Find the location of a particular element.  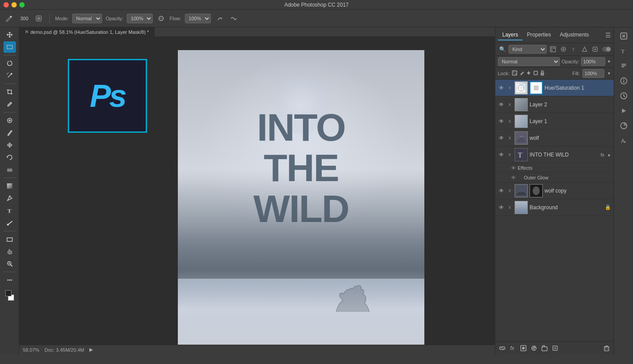

opacity-input is located at coordinates (593, 62).